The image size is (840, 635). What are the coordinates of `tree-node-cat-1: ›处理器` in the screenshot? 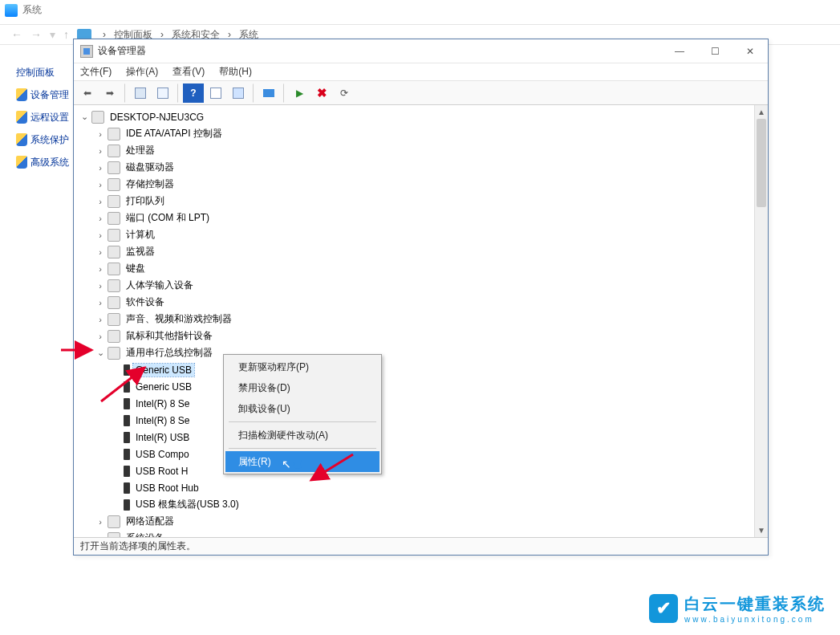 It's located at (415, 151).